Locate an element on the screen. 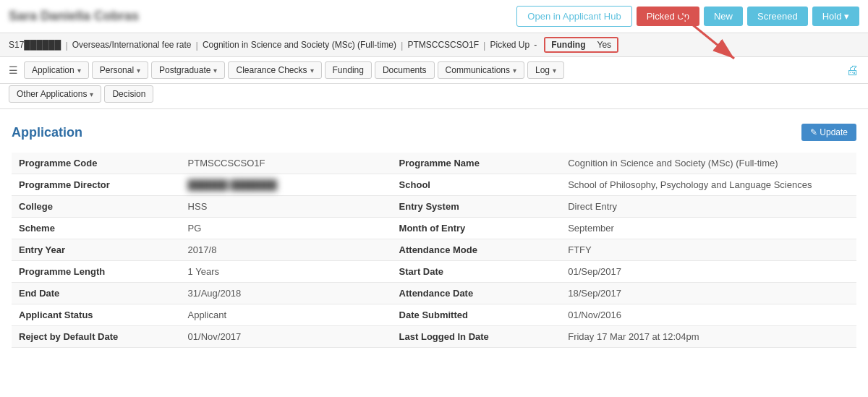 Image resolution: width=868 pixels, height=397 pixels. postgraduate-caret: ▾ is located at coordinates (216, 71).